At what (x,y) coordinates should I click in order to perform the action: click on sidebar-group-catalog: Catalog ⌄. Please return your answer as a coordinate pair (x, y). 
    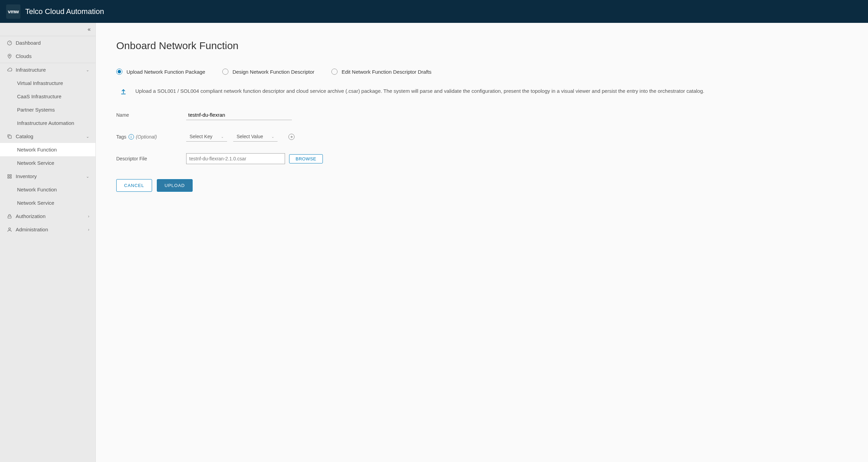
    Looking at the image, I should click on (48, 136).